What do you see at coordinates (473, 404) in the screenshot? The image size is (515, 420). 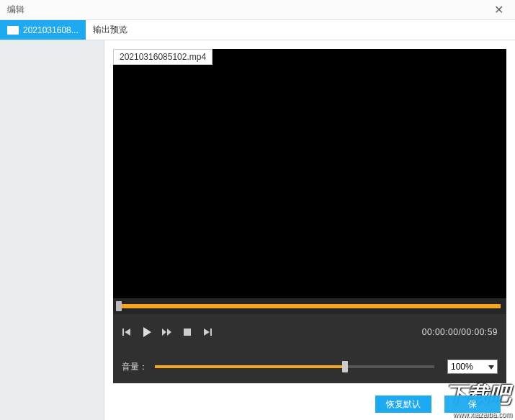 I see `save-button: 保` at bounding box center [473, 404].